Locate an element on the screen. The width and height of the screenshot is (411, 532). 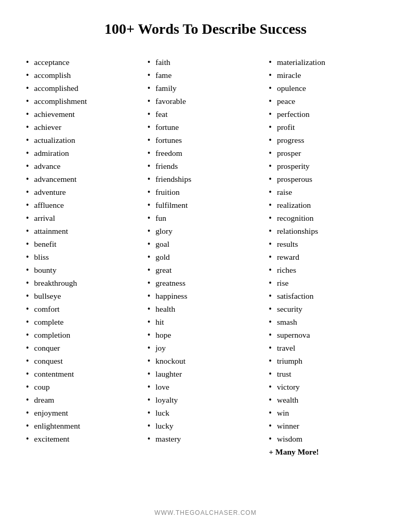
list-item: acceptance is located at coordinates (84, 62).